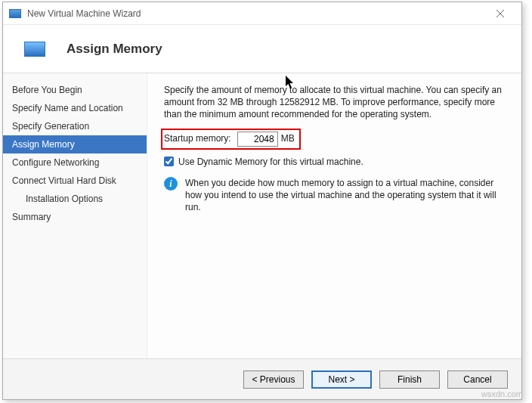 The height and width of the screenshot is (403, 532). What do you see at coordinates (75, 144) in the screenshot?
I see `sidebar-item-assign-memory: Assign Memory` at bounding box center [75, 144].